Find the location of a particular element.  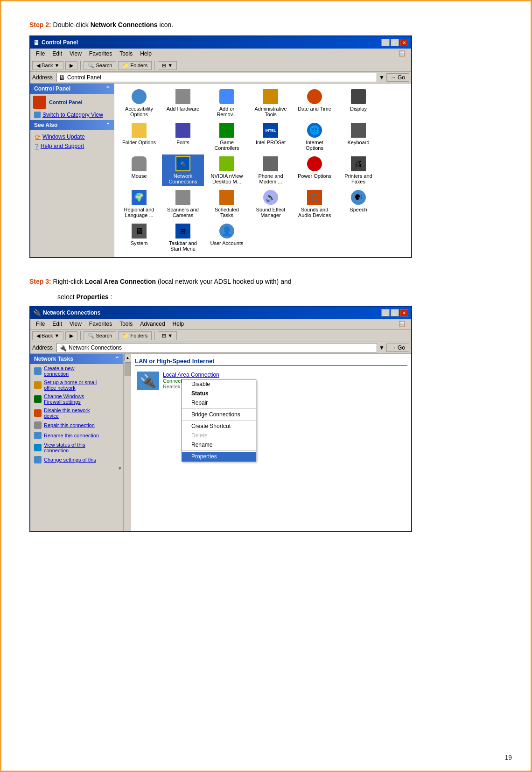

ctx-rename: Rename is located at coordinates (219, 445).